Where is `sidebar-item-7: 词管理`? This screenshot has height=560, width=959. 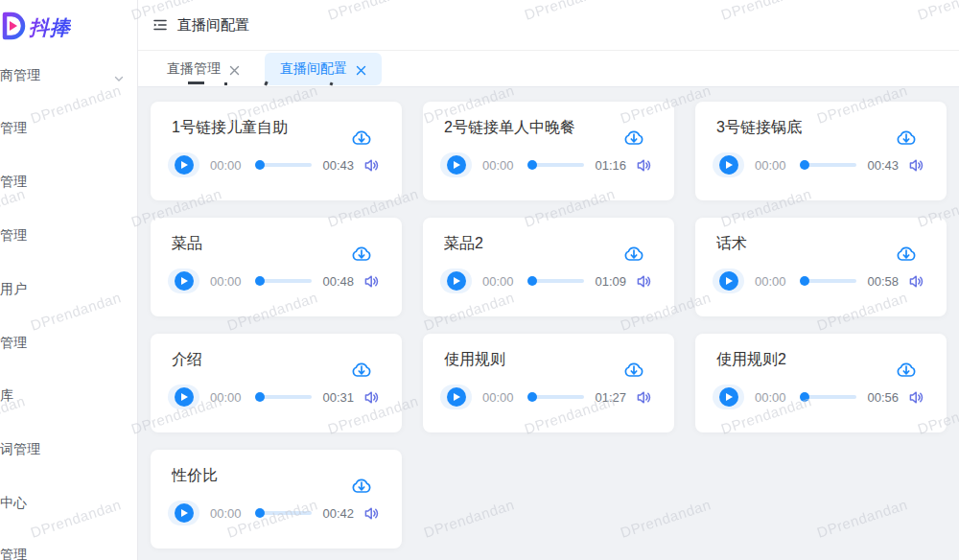
sidebar-item-7: 词管理 is located at coordinates (69, 449).